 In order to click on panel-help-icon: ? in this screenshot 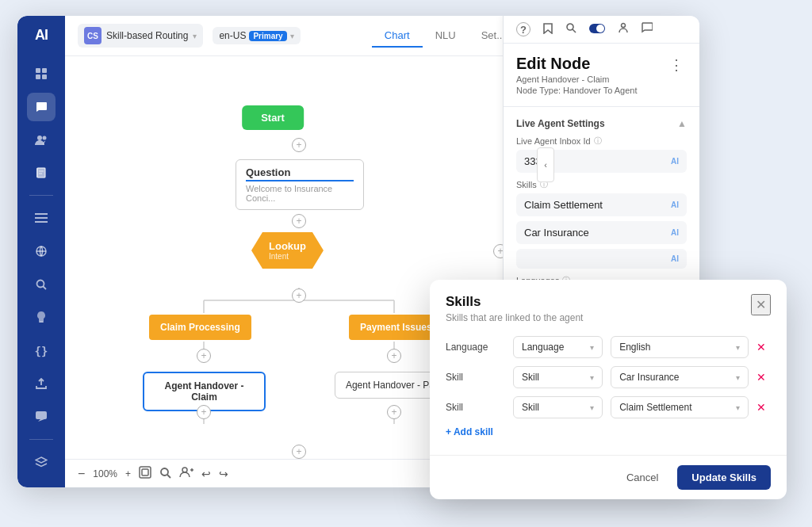, I will do `click(523, 29)`.